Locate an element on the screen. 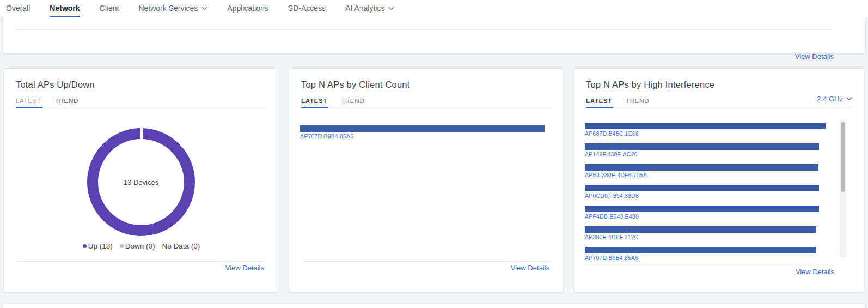 The image size is (868, 308). legend-item-up: Up (13) is located at coordinates (98, 246).